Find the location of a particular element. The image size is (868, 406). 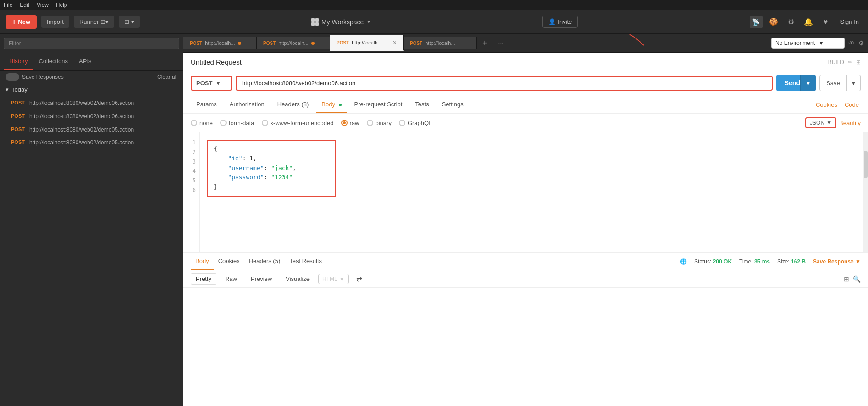

broadcast-icon: 📡 is located at coordinates (756, 22).